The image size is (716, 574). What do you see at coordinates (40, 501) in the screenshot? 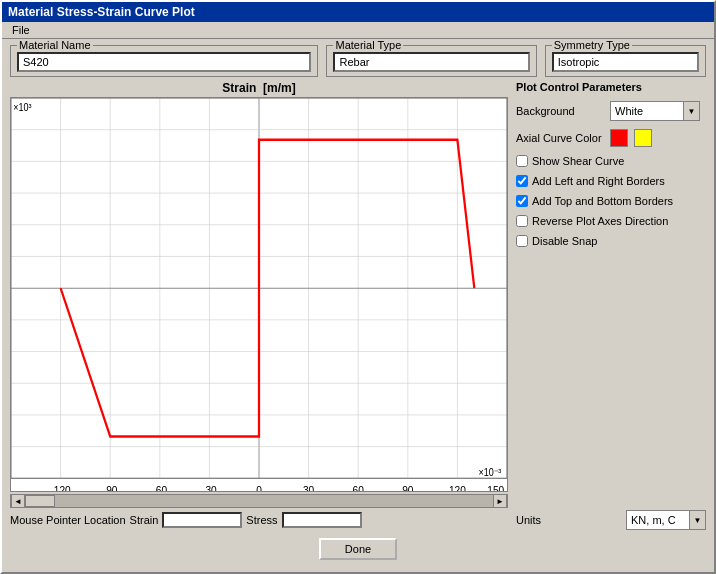
I see `scroll-thumb` at bounding box center [40, 501].